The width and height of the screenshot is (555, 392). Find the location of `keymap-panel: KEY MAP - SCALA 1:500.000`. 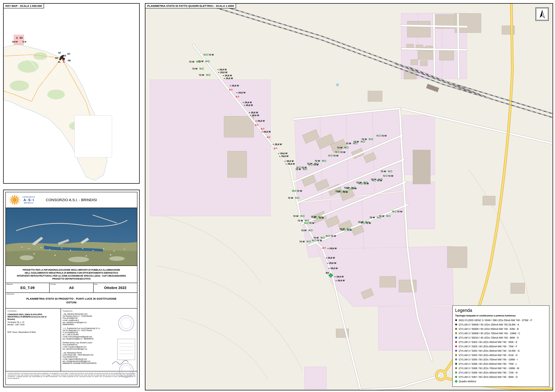

keymap-panel: KEY MAP - SCALA 1:500.000 is located at coordinates (72, 93).